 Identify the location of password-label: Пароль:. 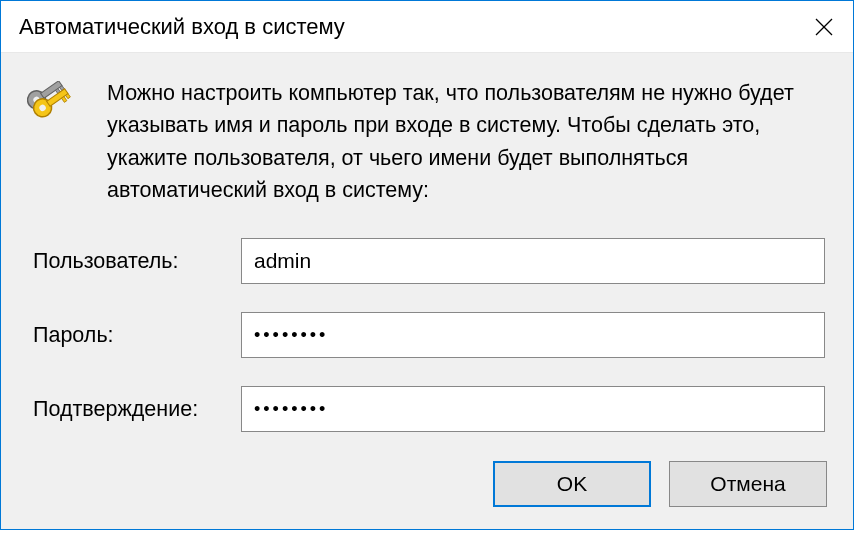
(134, 336).